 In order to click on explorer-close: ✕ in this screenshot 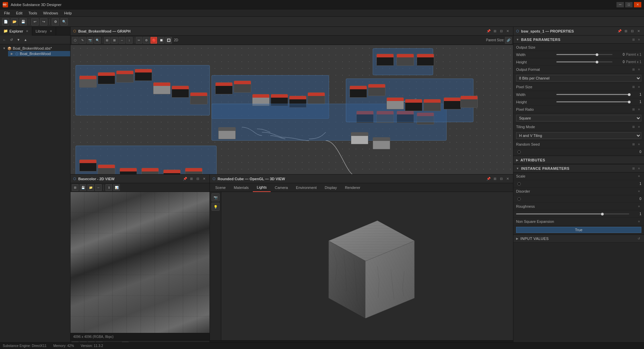, I will do `click(27, 31)`.